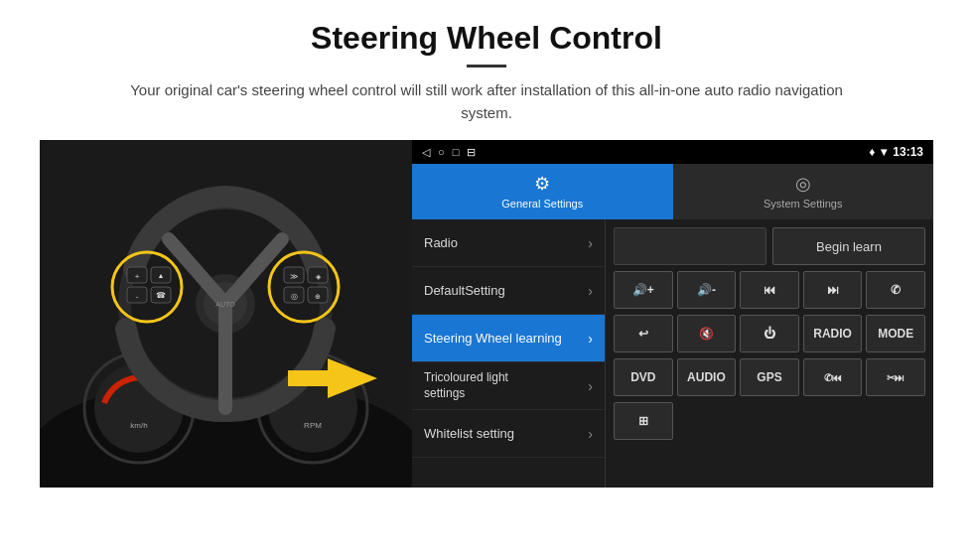  What do you see at coordinates (707, 290) in the screenshot?
I see `vol-down-icon: 🔊-` at bounding box center [707, 290].